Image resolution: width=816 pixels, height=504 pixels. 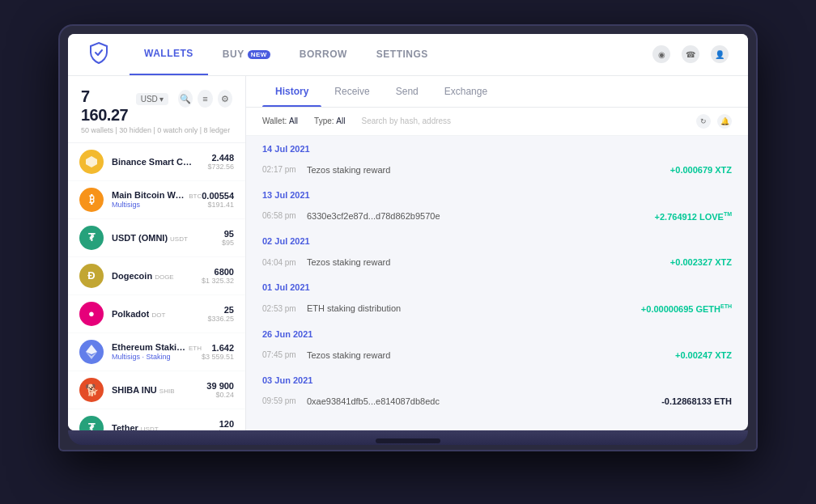 I want to click on tx-time: 04:04 pm, so click(x=285, y=262).